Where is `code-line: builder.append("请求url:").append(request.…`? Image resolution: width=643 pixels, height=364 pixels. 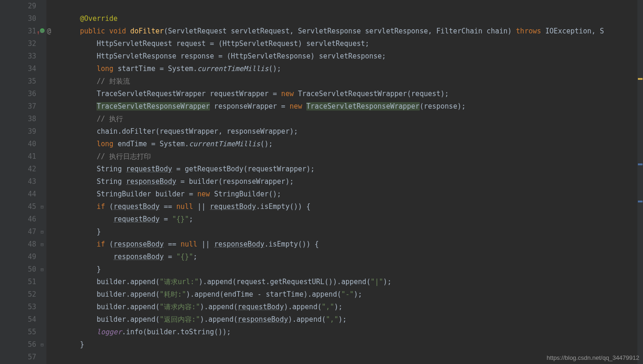
code-line: builder.append("请求url:").append(request.… is located at coordinates (353, 282).